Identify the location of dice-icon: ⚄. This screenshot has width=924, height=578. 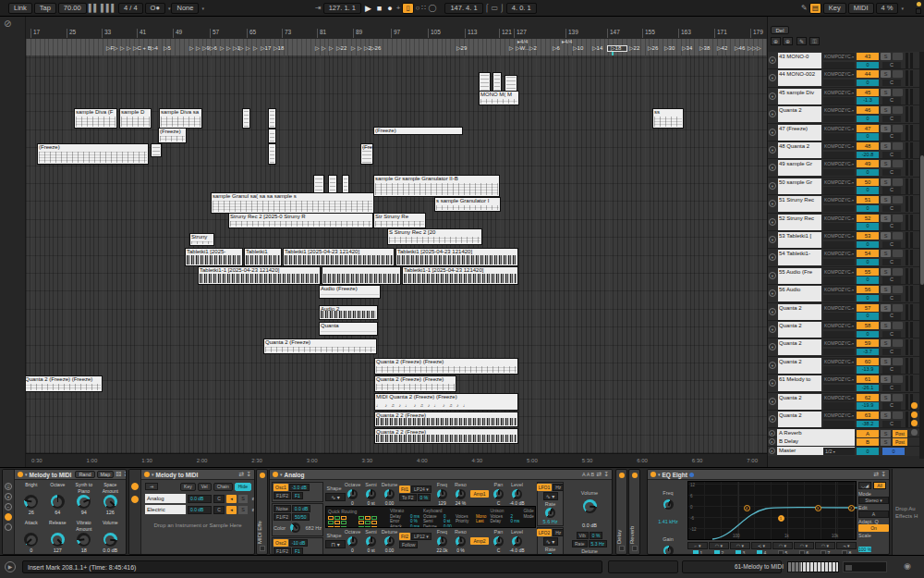
(118, 474).